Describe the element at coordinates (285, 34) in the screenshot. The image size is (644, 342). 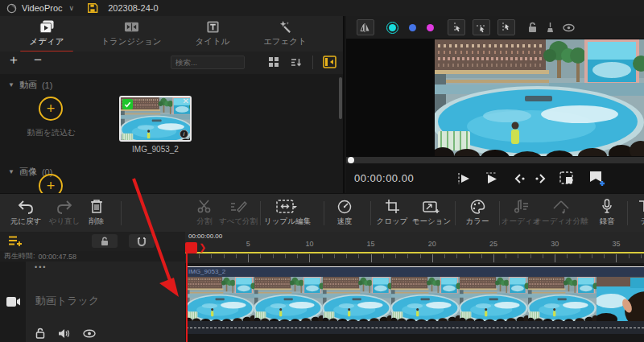
I see `tab-effect: エフェクト` at that location.